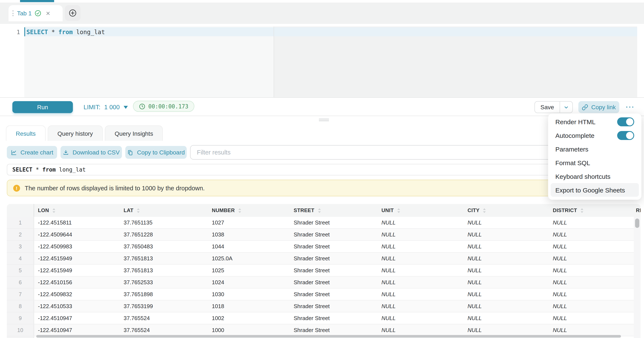 This screenshot has width=644, height=338. I want to click on cell-number: 1027, so click(249, 223).